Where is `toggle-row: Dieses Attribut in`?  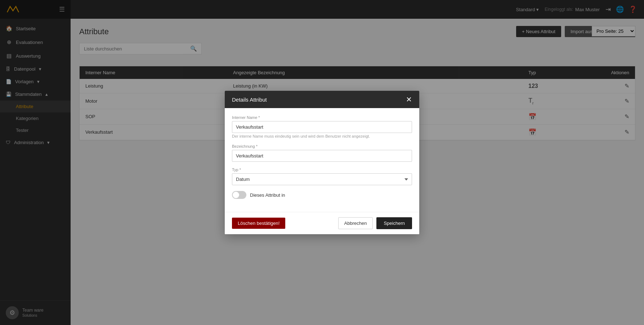 toggle-row: Dieses Attribut in is located at coordinates (322, 195).